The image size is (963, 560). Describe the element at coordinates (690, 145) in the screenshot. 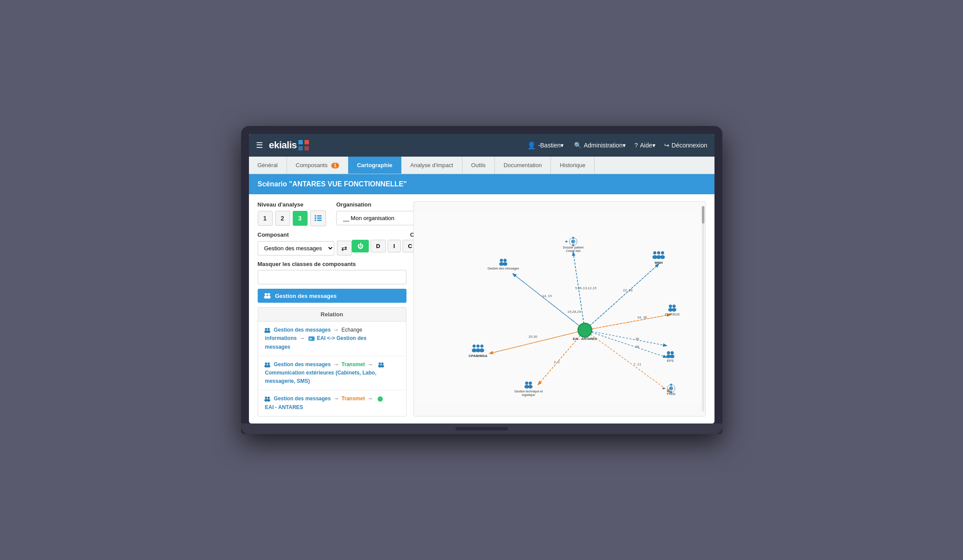

I see `deconnexion-label: Déconnexion` at that location.